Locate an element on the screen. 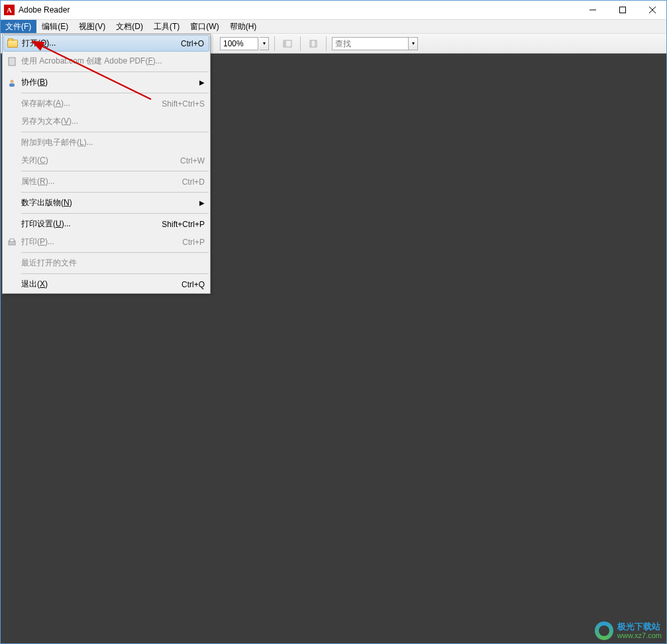 Image resolution: width=667 pixels, height=644 pixels. pdf-icon is located at coordinates (12, 62).